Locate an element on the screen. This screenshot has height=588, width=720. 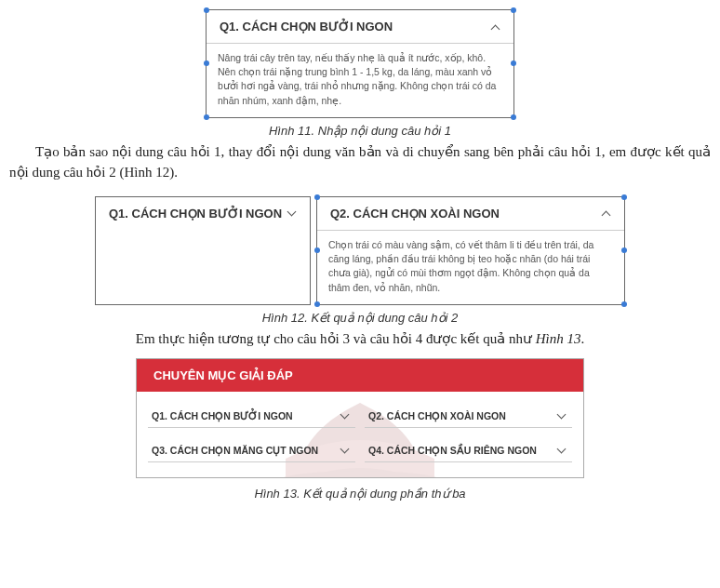
figure-caption: Hình 12. Kết quả nội dung câu hỏi 2 is located at coordinates (360, 318).